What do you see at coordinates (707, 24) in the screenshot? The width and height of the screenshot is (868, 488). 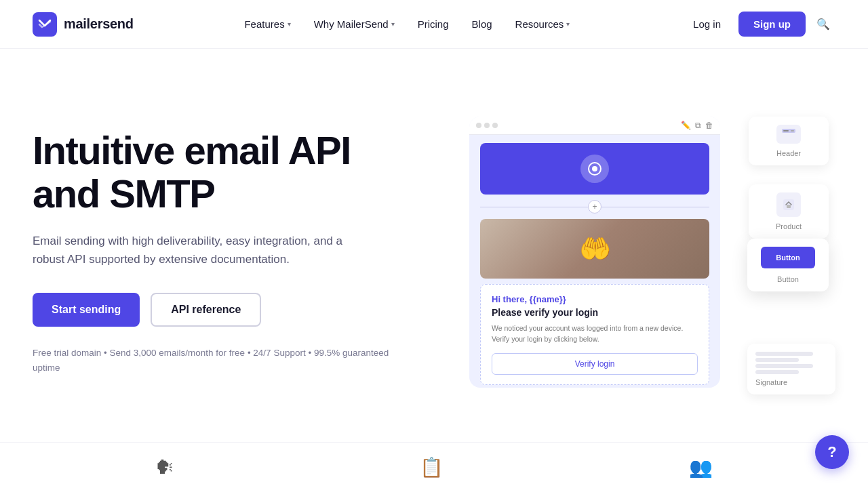 I see `login-button: Log in` at bounding box center [707, 24].